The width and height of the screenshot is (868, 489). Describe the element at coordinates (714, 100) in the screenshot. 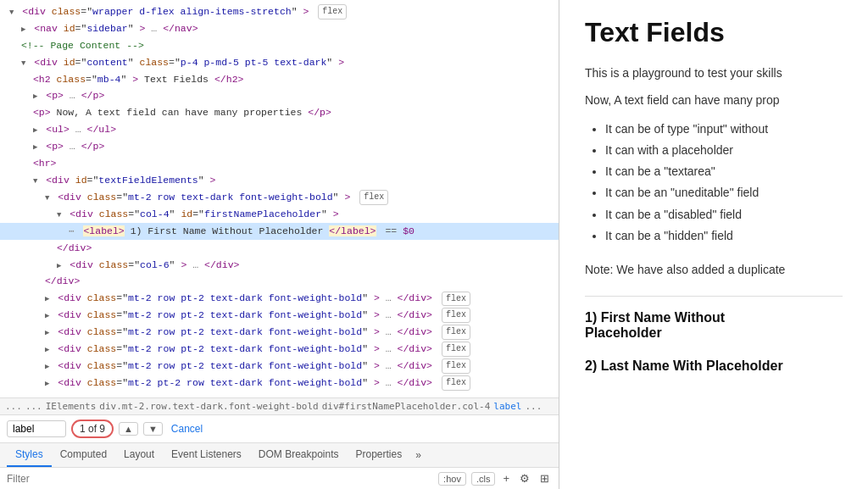

I see `subtitle-text: Now, A text field can have many prop` at that location.